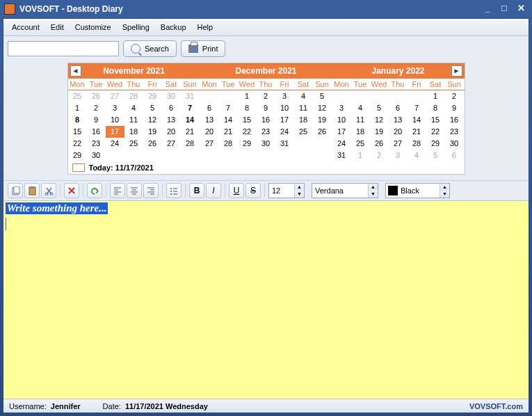 This screenshot has width=532, height=416. Describe the element at coordinates (197, 191) in the screenshot. I see `bold-button: B` at that location.